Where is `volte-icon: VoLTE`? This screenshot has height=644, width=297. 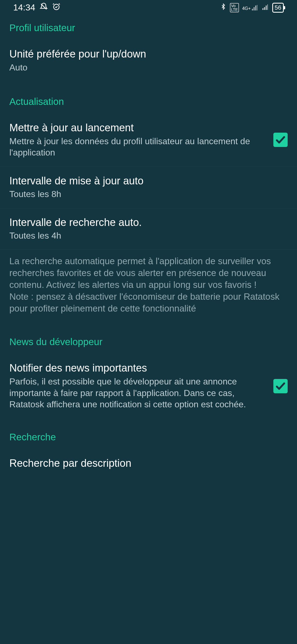 volte-icon: VoLTE is located at coordinates (234, 8).